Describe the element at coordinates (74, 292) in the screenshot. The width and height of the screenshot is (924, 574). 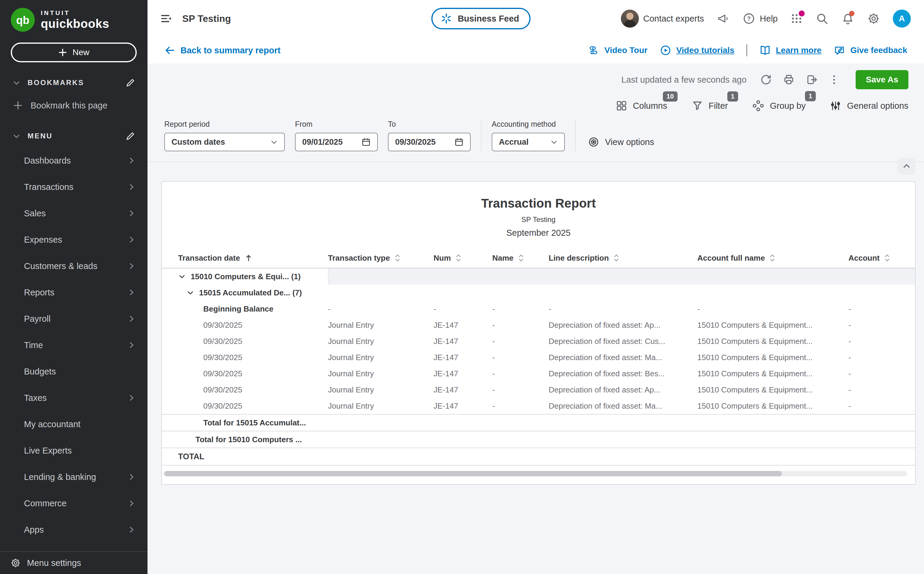
I see `sidebar-item-reports: Reports` at that location.